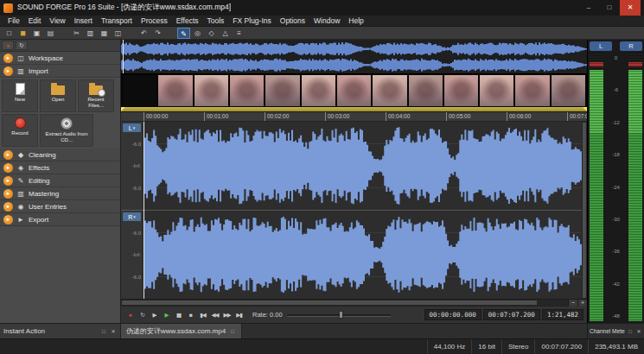  What do you see at coordinates (225, 33) in the screenshot?
I see `pencil-tool-button: △` at bounding box center [225, 33].